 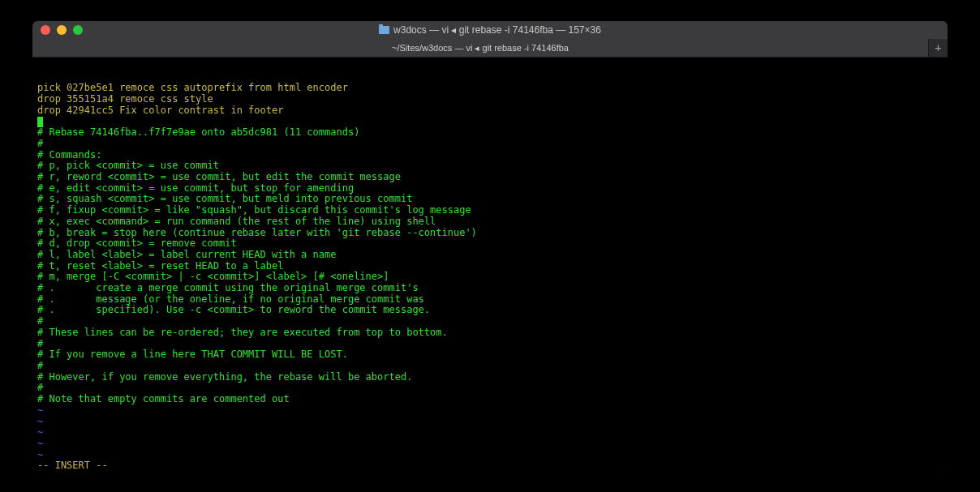 What do you see at coordinates (480, 49) in the screenshot?
I see `tab-label: ~/Sites/w3docs — vi ◂ git rebase -i 7414…` at bounding box center [480, 49].